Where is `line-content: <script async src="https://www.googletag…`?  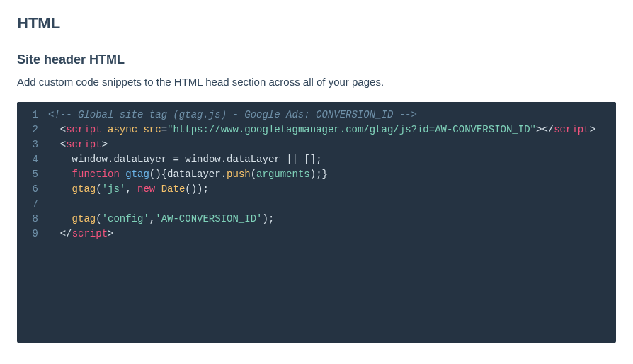 line-content: <script async src="https://www.googletag… is located at coordinates (321, 130).